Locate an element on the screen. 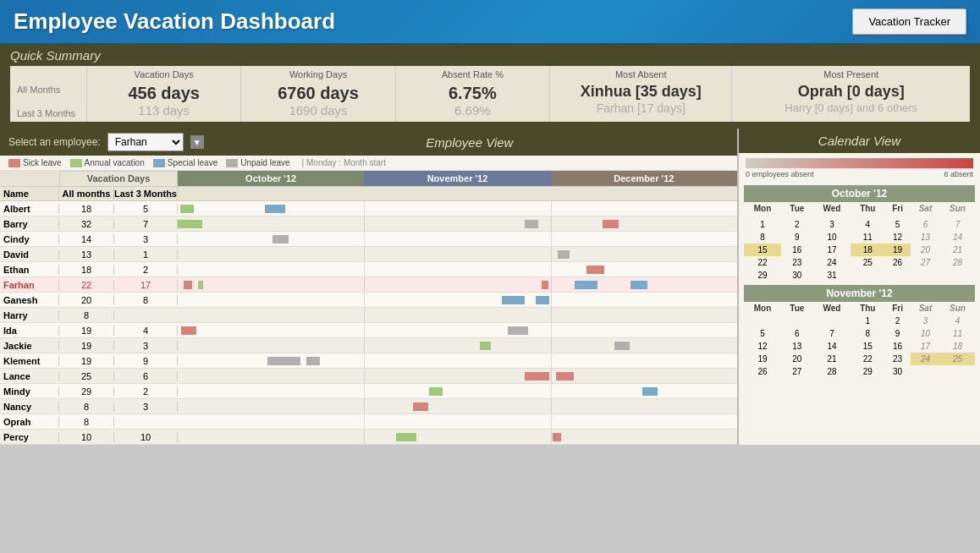 This screenshot has height=553, width=980. absent-rate-all: 6.75% is located at coordinates (472, 93).